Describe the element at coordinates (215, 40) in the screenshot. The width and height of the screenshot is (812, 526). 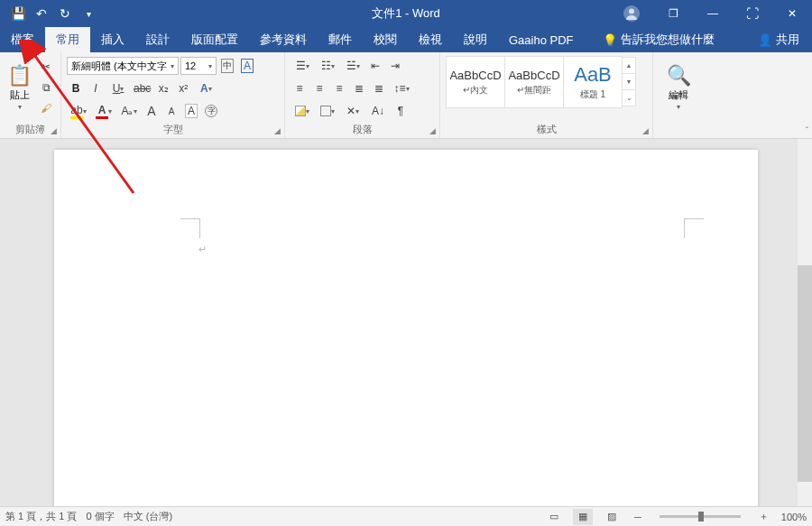
I see `tab-layout: 版面配置` at that location.